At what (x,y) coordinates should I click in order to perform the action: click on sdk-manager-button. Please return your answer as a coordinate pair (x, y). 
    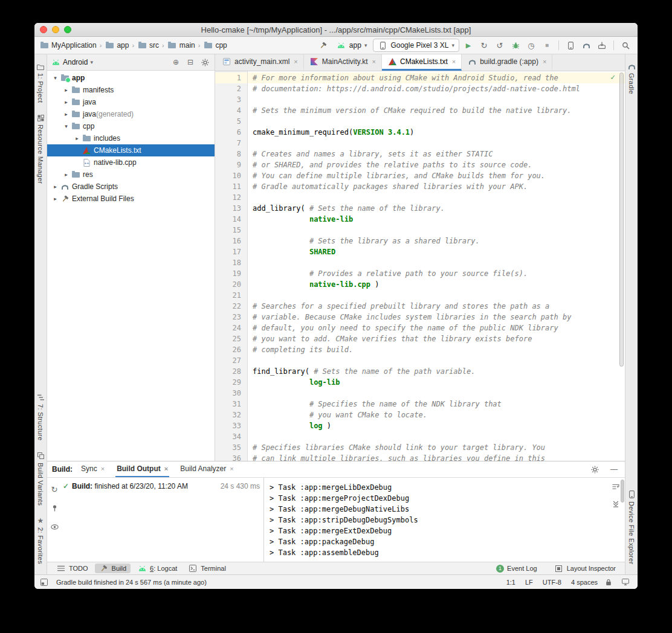
    Looking at the image, I should click on (602, 45).